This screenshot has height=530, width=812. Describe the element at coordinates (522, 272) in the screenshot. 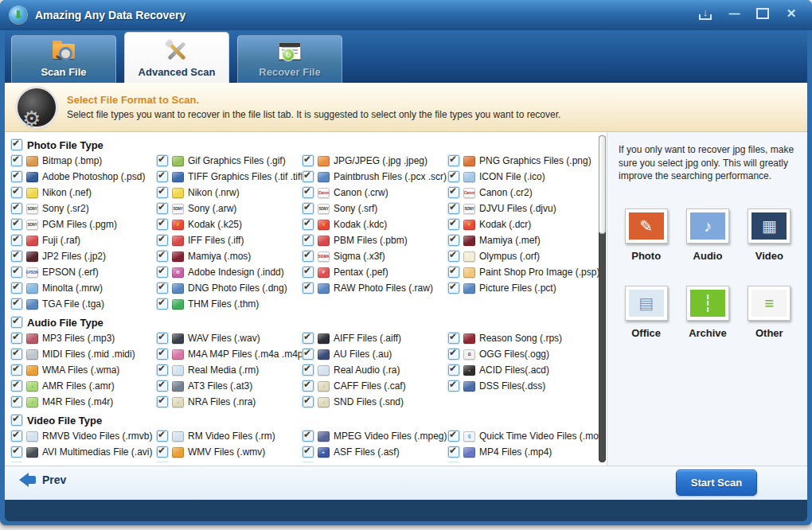

I see `file-type-row: Paint Shop Pro Image (.psp)` at that location.